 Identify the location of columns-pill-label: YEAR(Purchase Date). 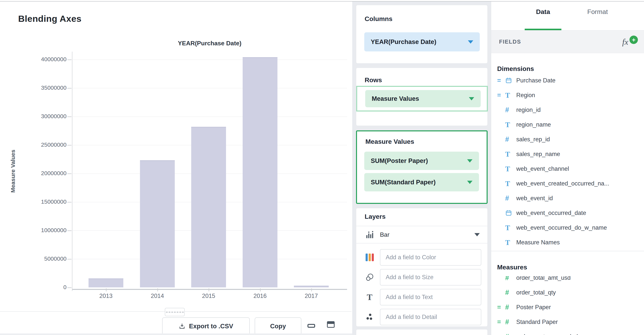
(404, 42).